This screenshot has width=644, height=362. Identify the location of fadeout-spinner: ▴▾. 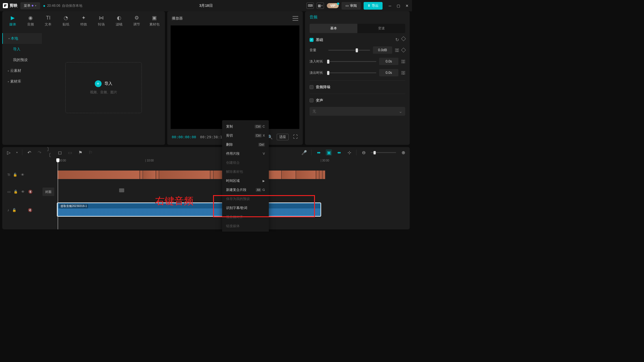
(403, 73).